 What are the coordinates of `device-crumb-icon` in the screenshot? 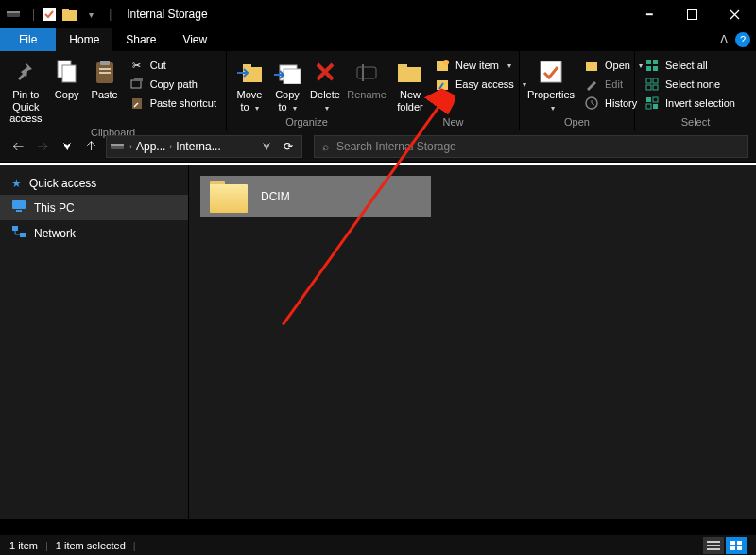 It's located at (118, 147).